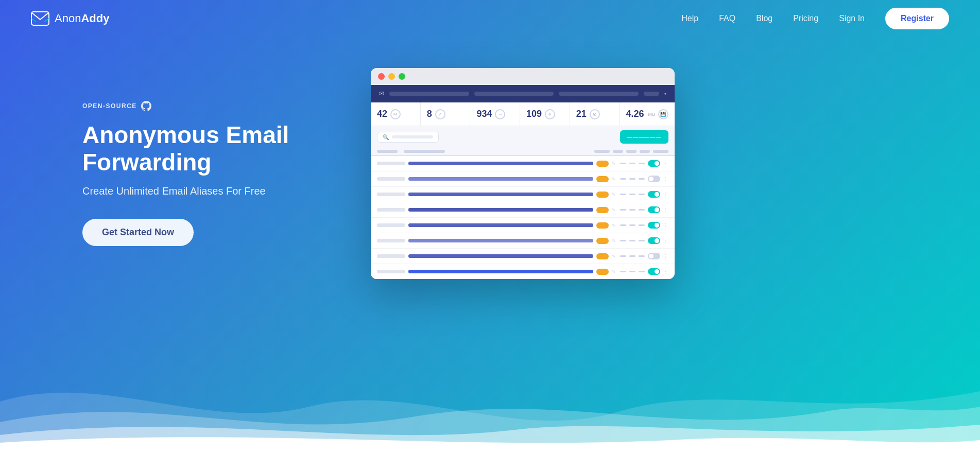  I want to click on stats-row: 42 ✉ 8 ✓ 934 → 109 ✈, so click(523, 114).